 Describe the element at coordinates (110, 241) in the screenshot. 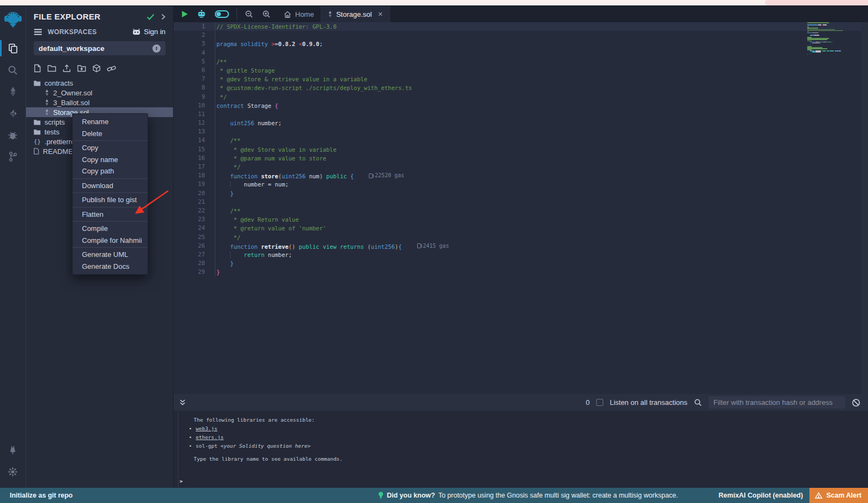

I see `menu-item-compile-for-nahmii: Compile for Nahmii` at that location.